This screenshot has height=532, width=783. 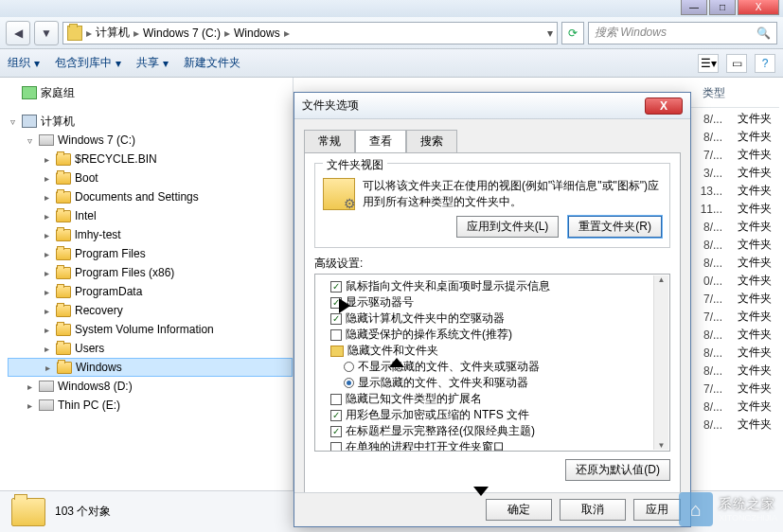 I want to click on share-menu: 共享 ▾, so click(x=152, y=62).